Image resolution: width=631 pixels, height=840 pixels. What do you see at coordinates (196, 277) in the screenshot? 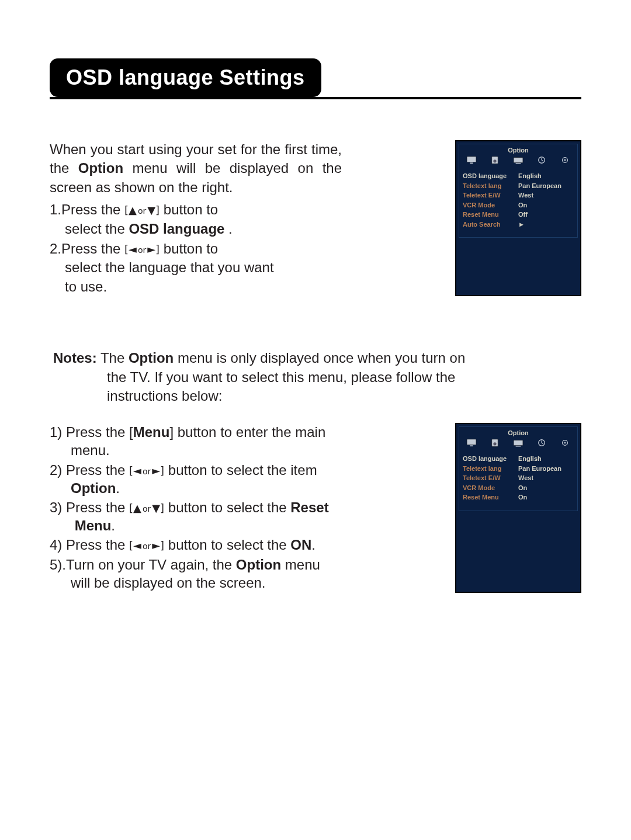
I see `step2-body: select the language that you want to use…` at bounding box center [196, 277].